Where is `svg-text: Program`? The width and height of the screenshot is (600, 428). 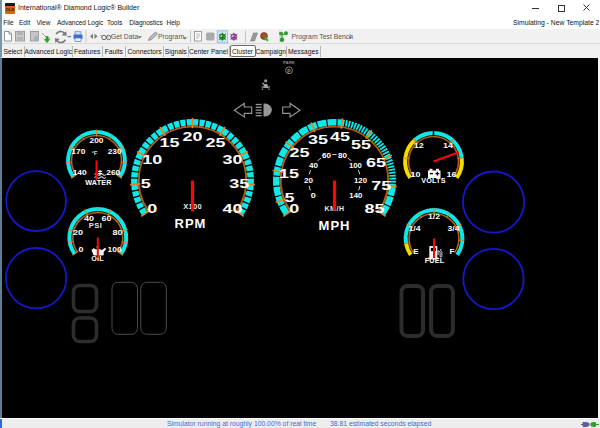 svg-text: Program is located at coordinates (171, 37).